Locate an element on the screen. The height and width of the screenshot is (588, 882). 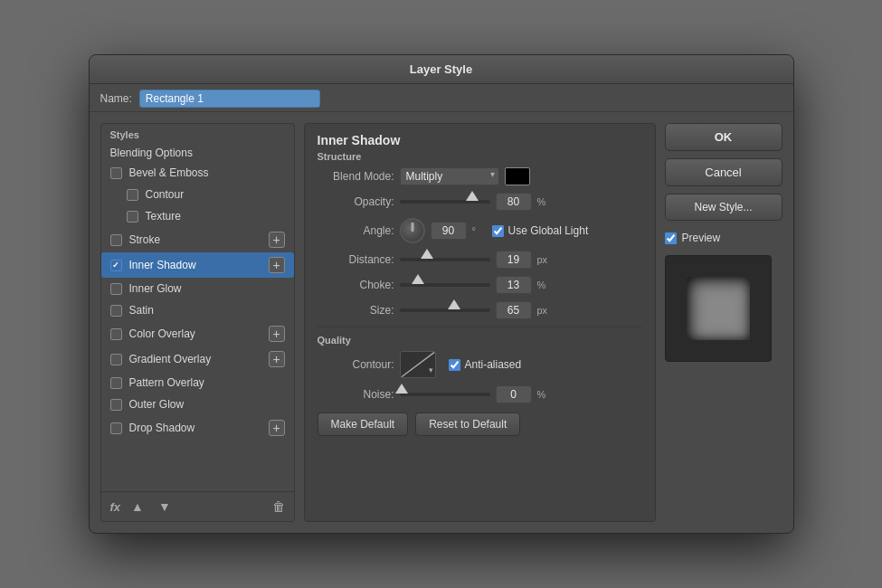
sidebar-item-pattern-overlay: Pattern Overlay is located at coordinates (197, 383).